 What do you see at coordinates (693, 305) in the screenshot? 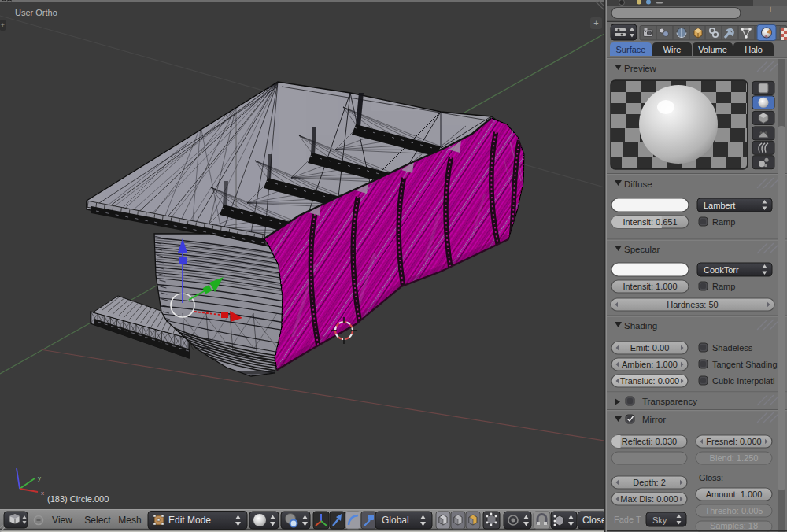
I see `svg-text: Hardness: 50` at bounding box center [693, 305].